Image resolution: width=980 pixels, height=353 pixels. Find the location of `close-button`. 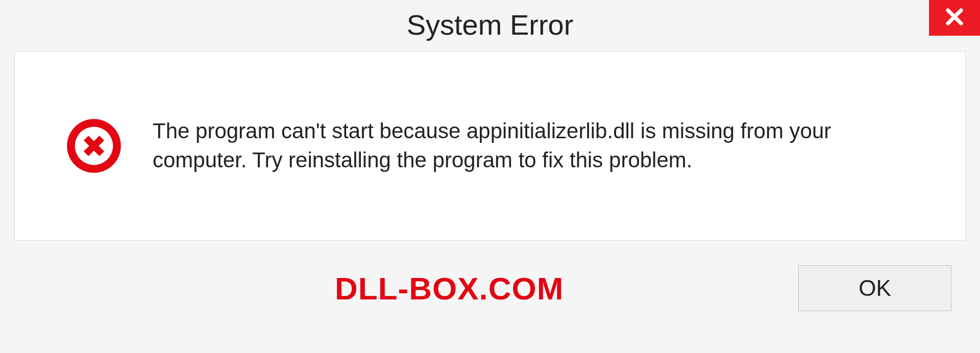

close-button is located at coordinates (954, 18).